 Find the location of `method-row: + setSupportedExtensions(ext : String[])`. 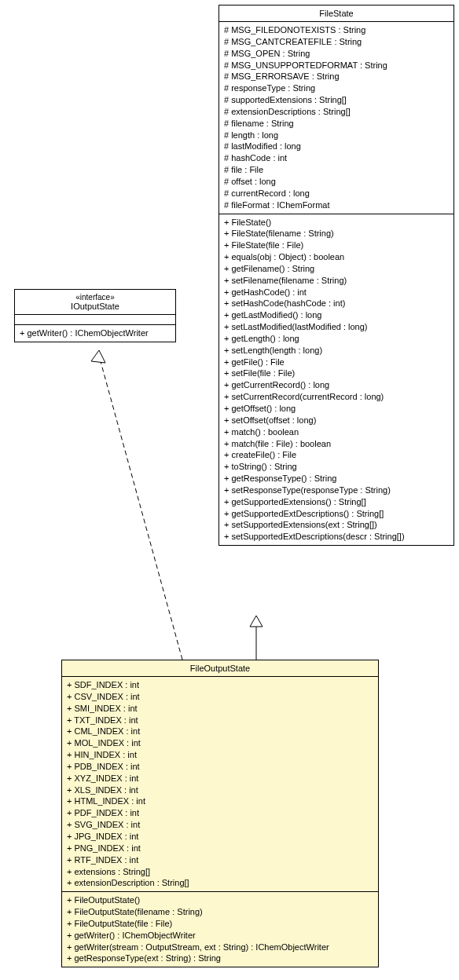

method-row: + setSupportedExtensions(ext : String[]) is located at coordinates (336, 525).